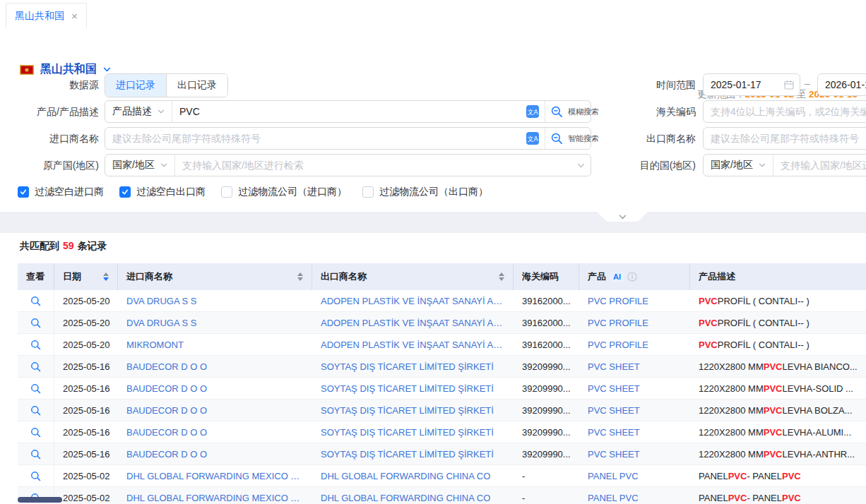 Image resolution: width=866 pixels, height=504 pixels. Describe the element at coordinates (785, 138) in the screenshot. I see `exporter-input` at that location.